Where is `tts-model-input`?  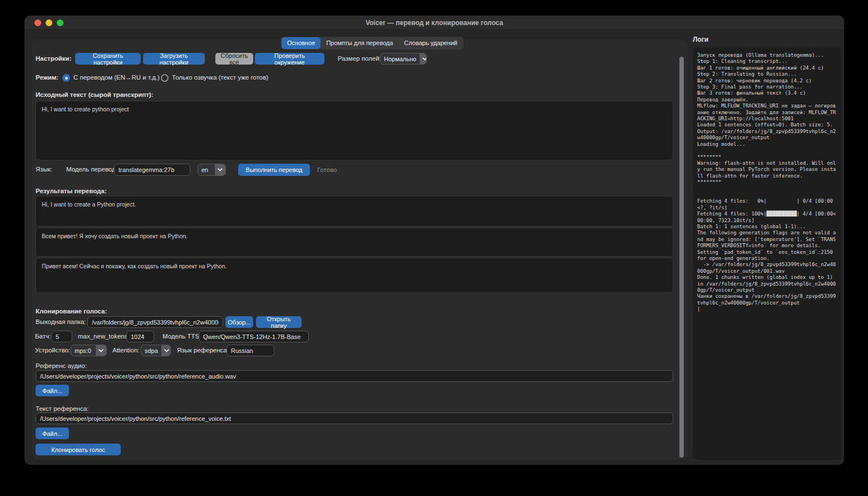 tts-model-input is located at coordinates (254, 336).